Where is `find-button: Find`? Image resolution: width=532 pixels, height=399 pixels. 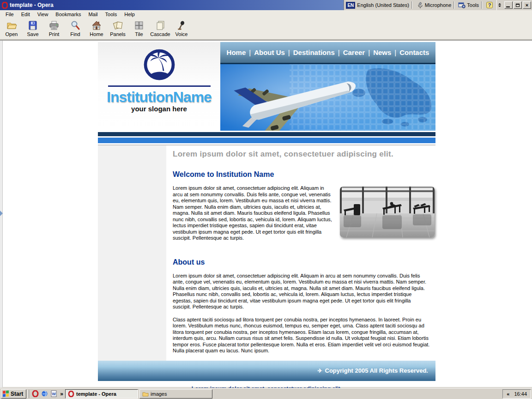 find-button: Find is located at coordinates (75, 29).